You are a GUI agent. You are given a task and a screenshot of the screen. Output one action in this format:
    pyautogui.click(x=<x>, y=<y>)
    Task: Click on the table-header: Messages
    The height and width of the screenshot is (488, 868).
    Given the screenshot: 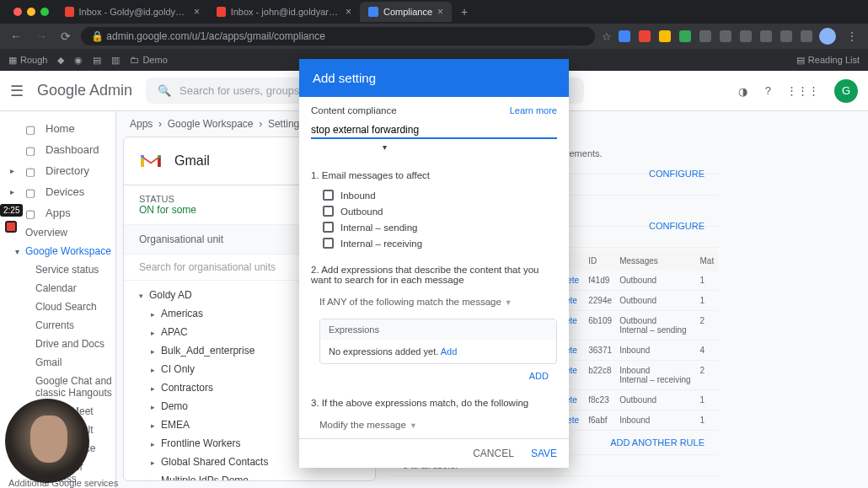 What is the action you would take?
    pyautogui.click(x=656, y=261)
    